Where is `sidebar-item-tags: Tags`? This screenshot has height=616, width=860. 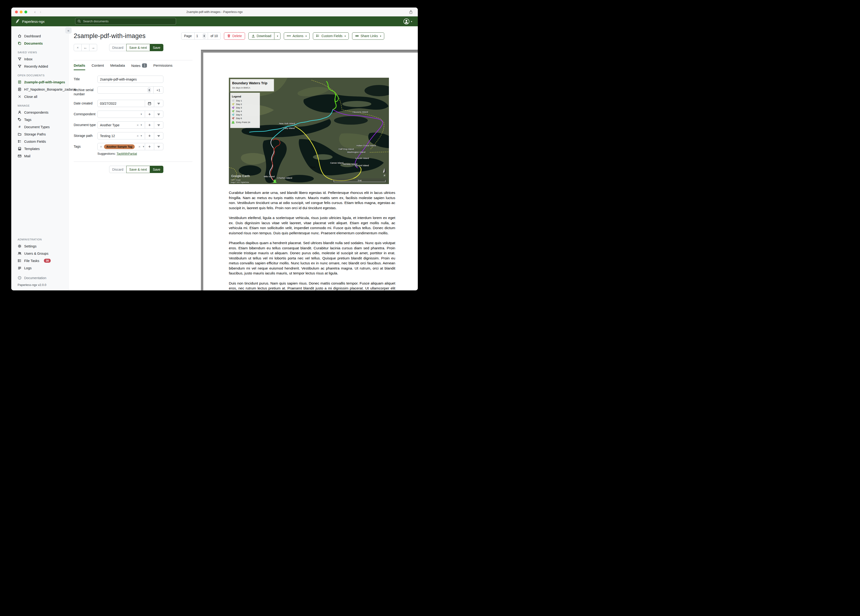
sidebar-item-tags: Tags is located at coordinates (40, 120).